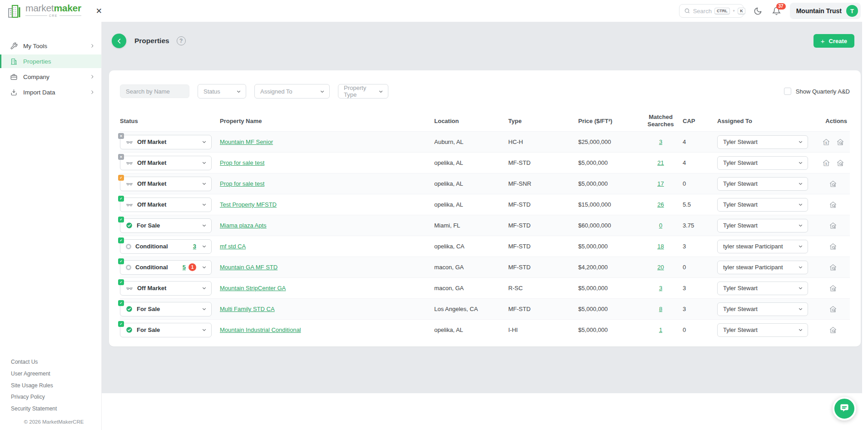  What do you see at coordinates (54, 397) in the screenshot?
I see `footer-link-privacy-policy: Privacy Policy` at bounding box center [54, 397].